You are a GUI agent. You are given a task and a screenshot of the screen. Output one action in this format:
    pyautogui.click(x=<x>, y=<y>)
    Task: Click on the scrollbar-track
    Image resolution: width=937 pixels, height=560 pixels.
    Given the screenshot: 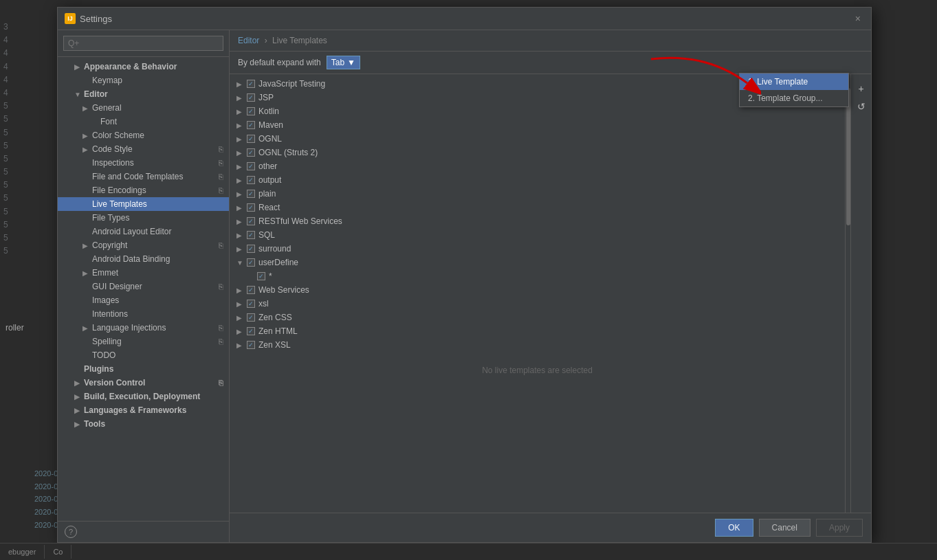 What is the action you would take?
    pyautogui.click(x=848, y=293)
    